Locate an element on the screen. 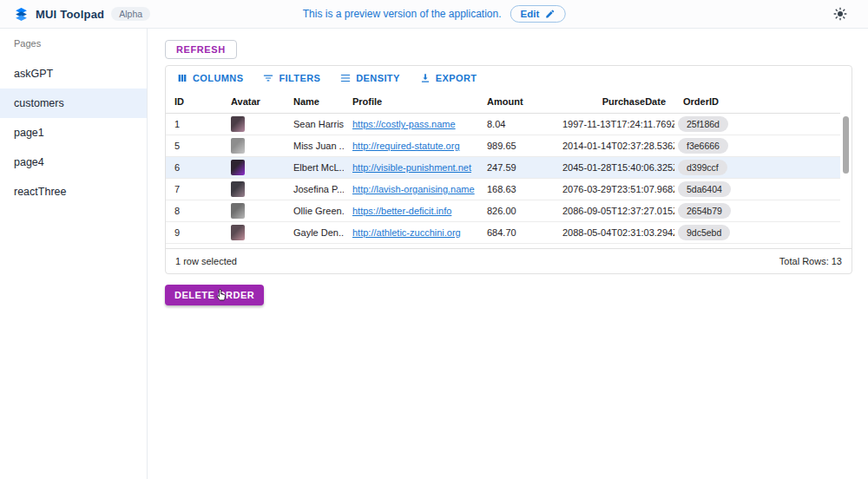  sidebar-item-reactThree: reactThree is located at coordinates (73, 192).